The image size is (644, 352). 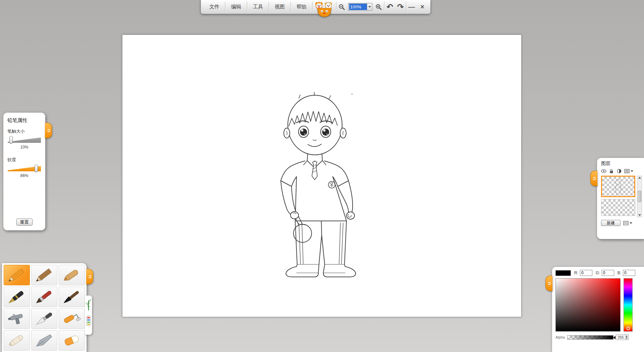 I want to click on menu-edit: 编辑, so click(x=236, y=7).